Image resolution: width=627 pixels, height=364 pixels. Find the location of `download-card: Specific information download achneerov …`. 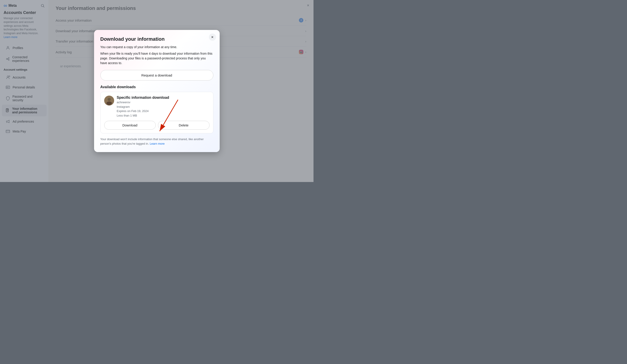

download-card: Specific information download achneerov … is located at coordinates (157, 113).